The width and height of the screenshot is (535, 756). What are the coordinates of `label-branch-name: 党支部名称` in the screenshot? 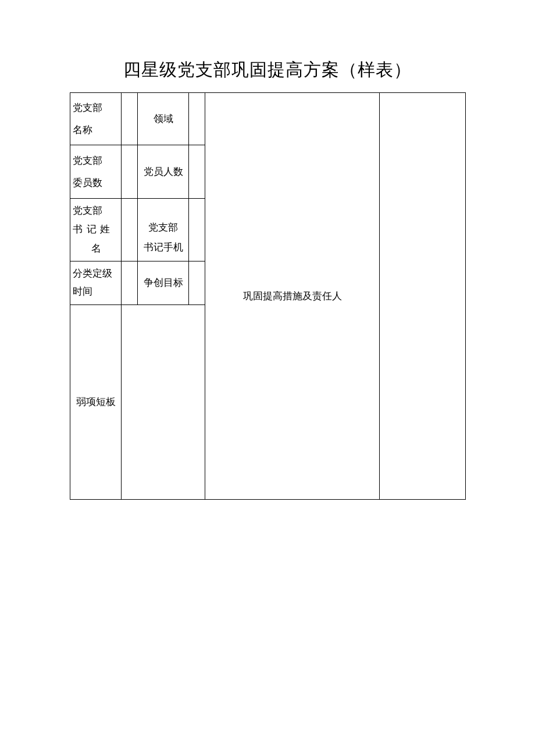 It's located at (96, 119).